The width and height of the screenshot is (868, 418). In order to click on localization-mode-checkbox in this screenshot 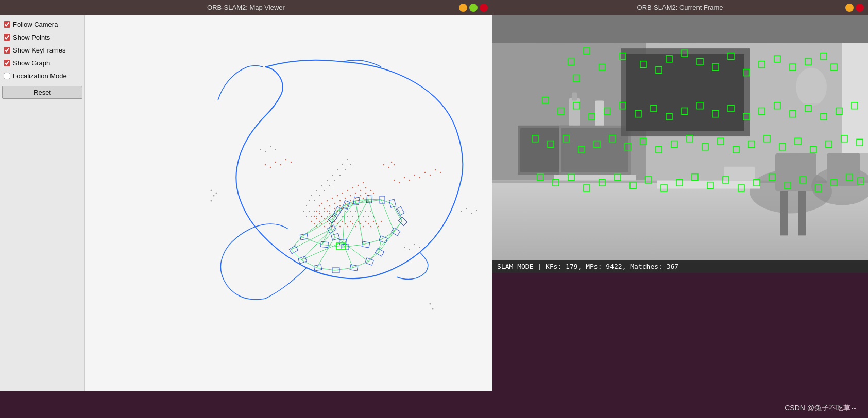, I will do `click(7, 76)`.